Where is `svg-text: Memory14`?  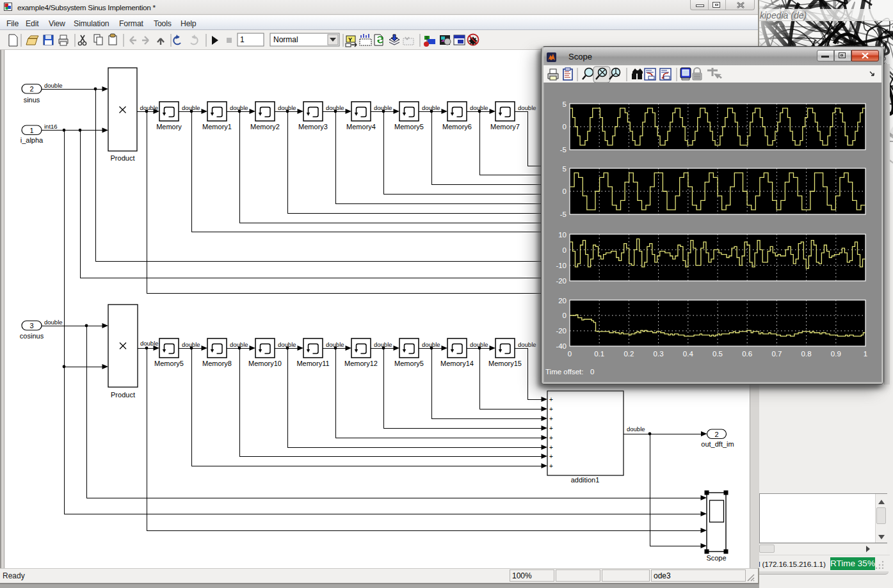 svg-text: Memory14 is located at coordinates (457, 363).